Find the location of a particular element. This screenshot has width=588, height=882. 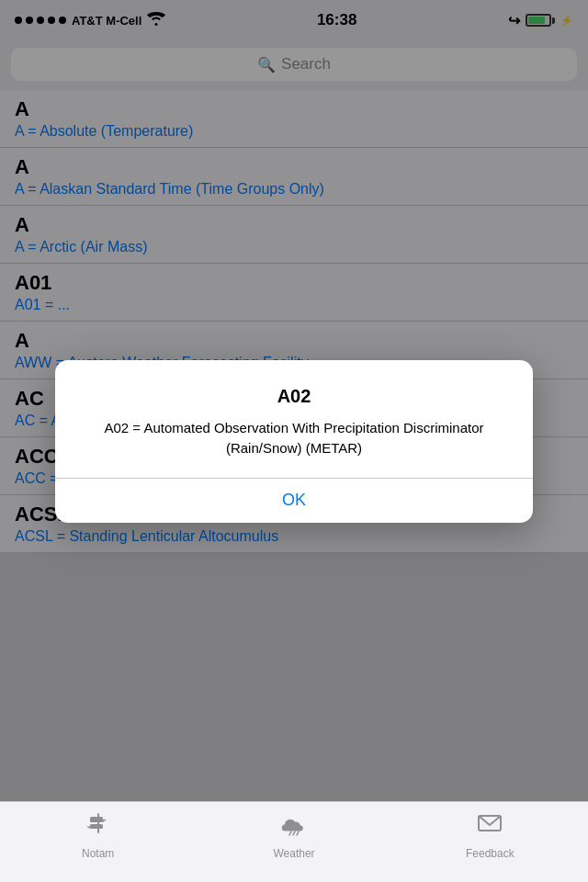

tab-feedback: Feedback is located at coordinates (491, 834).